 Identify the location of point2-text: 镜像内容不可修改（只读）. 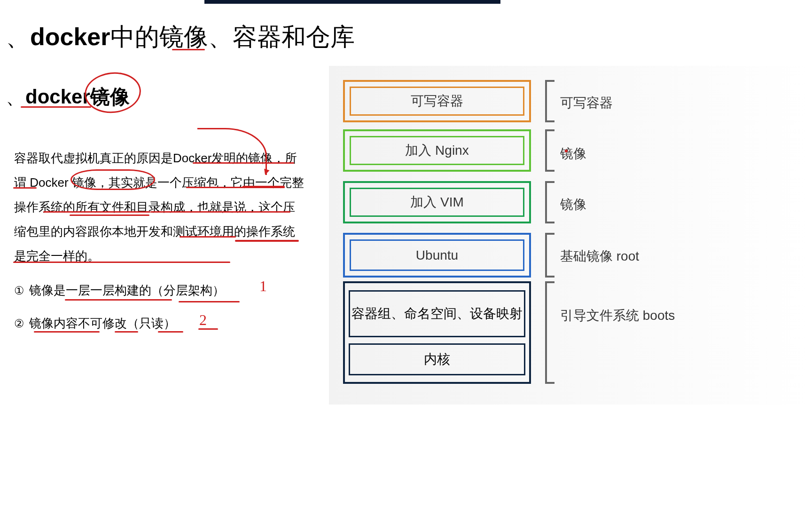
(102, 323).